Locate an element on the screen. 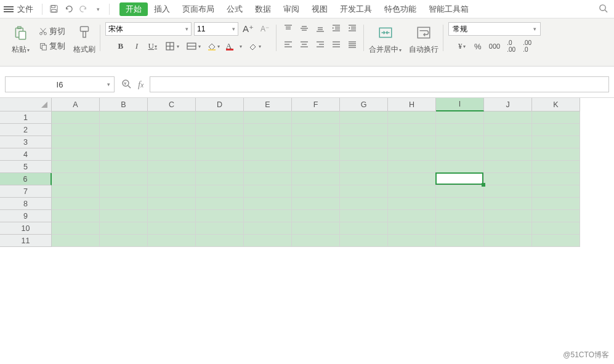 This screenshot has width=614, height=364. col-header-H: H is located at coordinates (412, 105).